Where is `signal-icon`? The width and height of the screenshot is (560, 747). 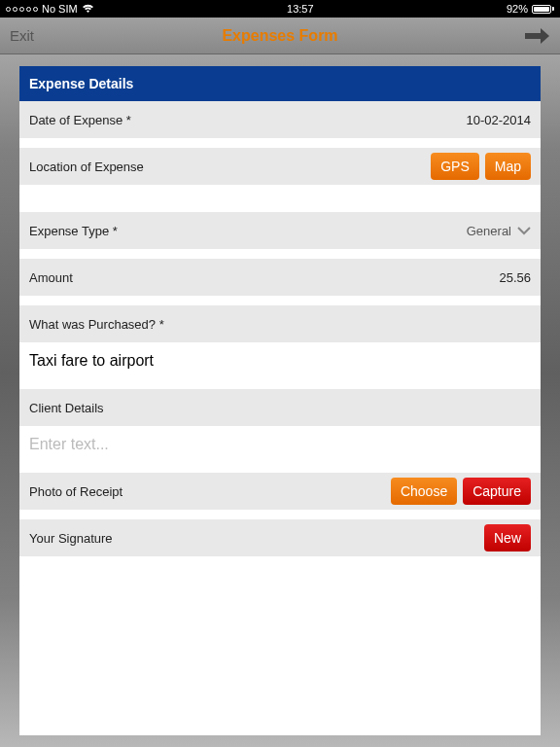 signal-icon is located at coordinates (21, 10).